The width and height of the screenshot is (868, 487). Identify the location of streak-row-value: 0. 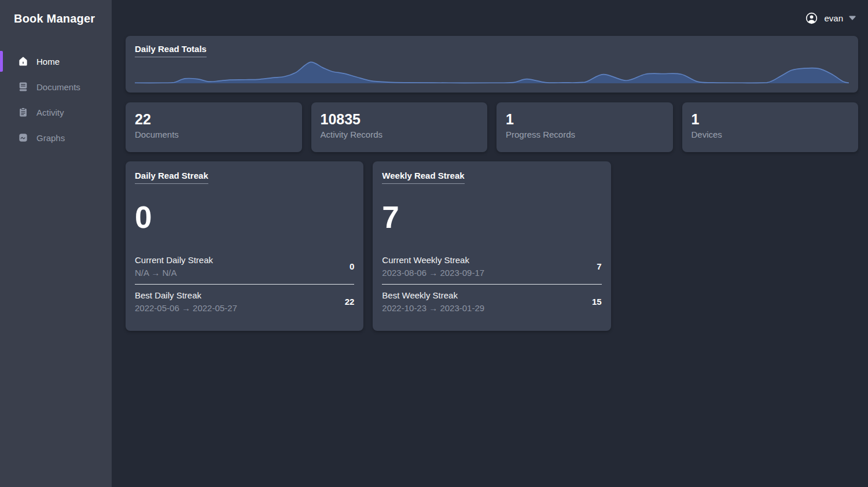
(348, 266).